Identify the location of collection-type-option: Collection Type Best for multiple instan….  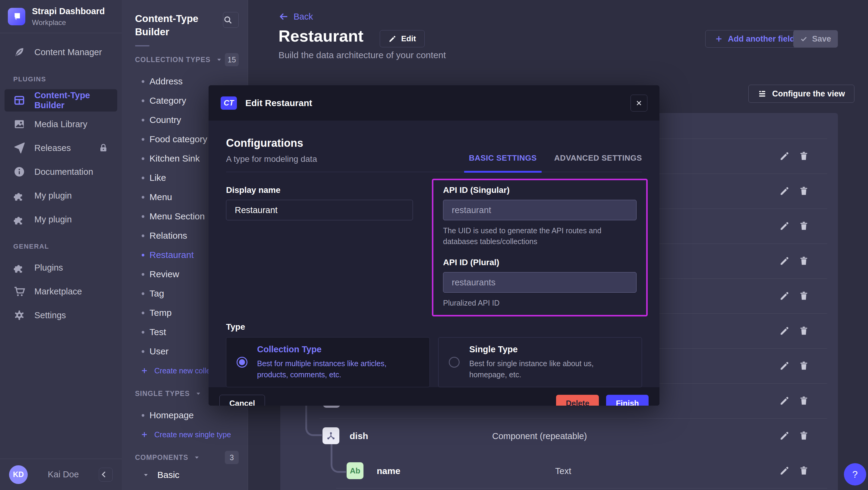
(328, 362).